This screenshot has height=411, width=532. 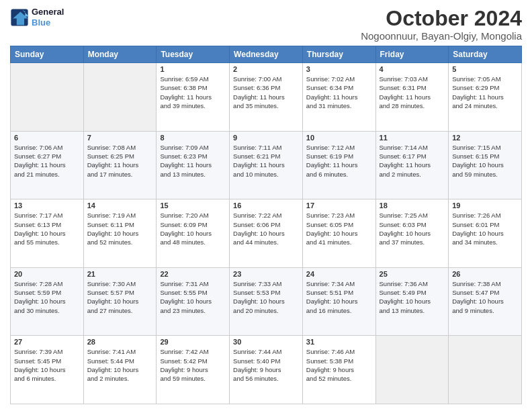 What do you see at coordinates (441, 24) in the screenshot?
I see `title-block: October 2024 Nogoonnuur, Bayan-Olgiy, Mo…` at bounding box center [441, 24].